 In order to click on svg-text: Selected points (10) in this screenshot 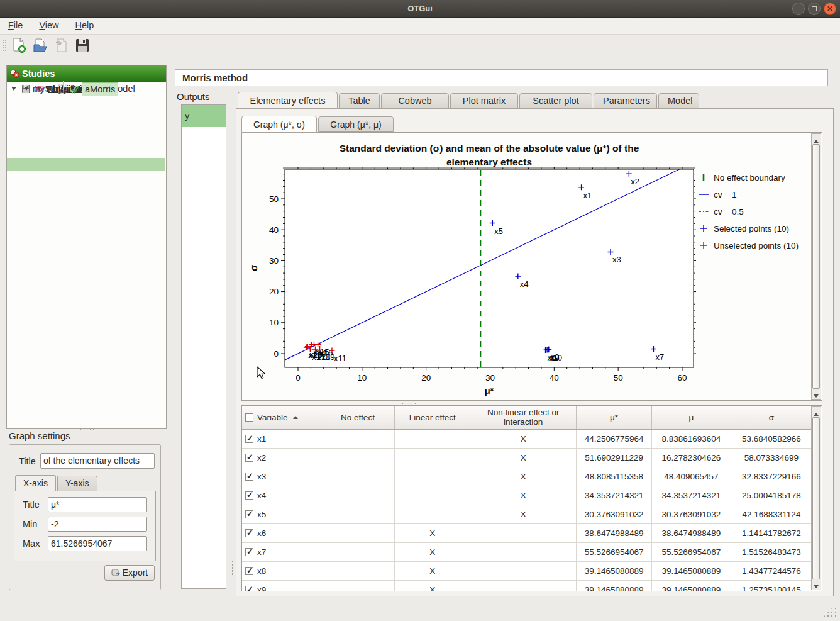, I will do `click(751, 229)`.